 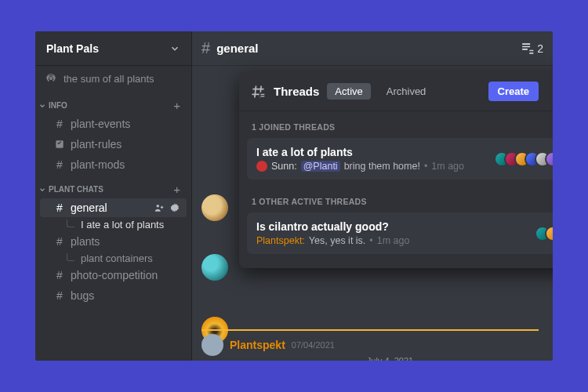 I want to click on voice-status-row: the sum of all plants, so click(x=113, y=78).